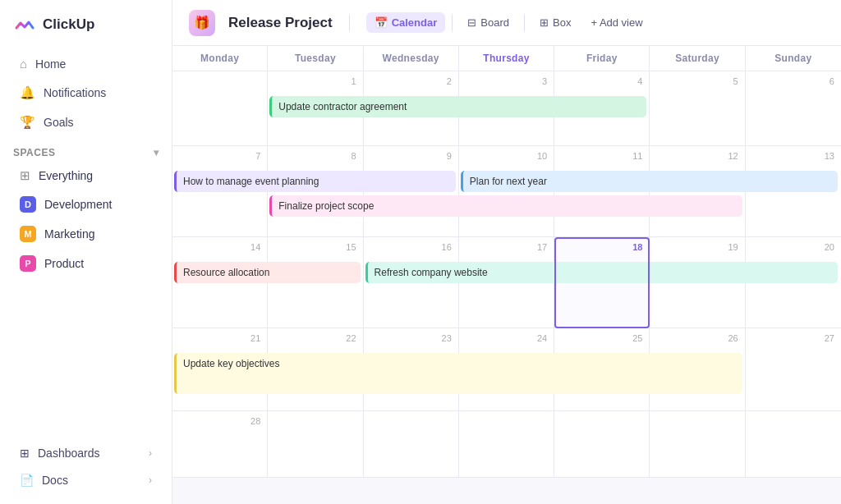 Image resolution: width=841 pixels, height=504 pixels. I want to click on home-icon: ⌂, so click(23, 64).